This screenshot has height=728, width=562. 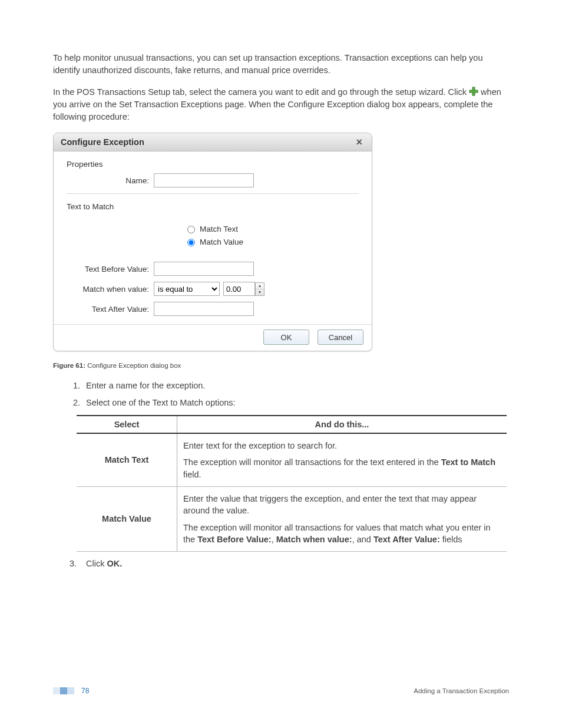 What do you see at coordinates (213, 269) in the screenshot?
I see `text-before-row: Text Before Value:` at bounding box center [213, 269].